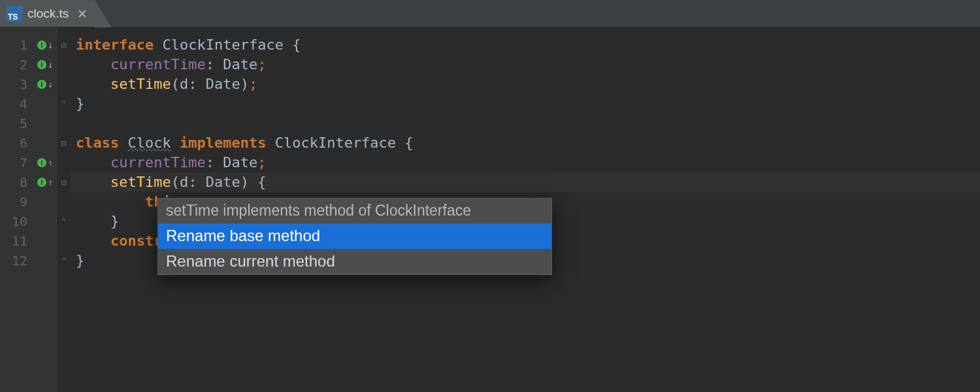 This screenshot has width=980, height=392. What do you see at coordinates (17, 84) in the screenshot?
I see `line-number: 3` at bounding box center [17, 84].